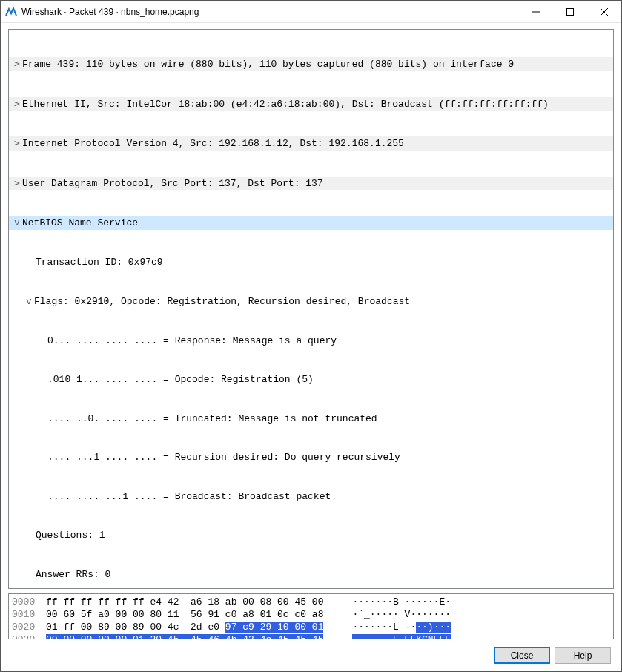 Image resolution: width=622 pixels, height=672 pixels. What do you see at coordinates (311, 104) in the screenshot?
I see `tree-item-ethernet: >Ethernet II, Src: IntelCor_18:ab:00 (e4…` at bounding box center [311, 104].